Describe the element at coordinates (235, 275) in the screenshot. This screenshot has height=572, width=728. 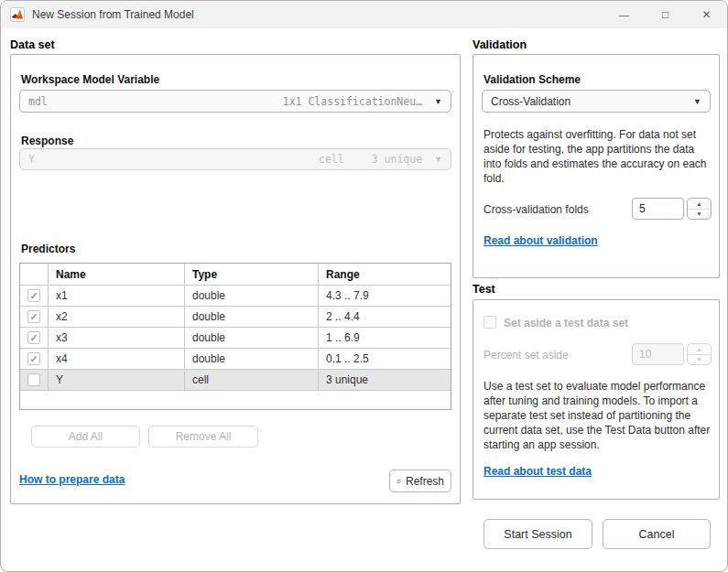
I see `predictors-header-row: Name Type Range` at that location.